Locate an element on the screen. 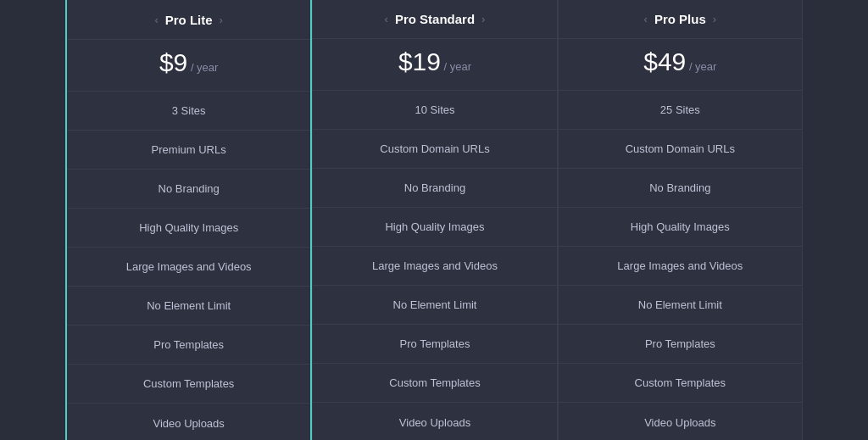  feature-pro-lite-2: No Branding is located at coordinates (188, 189).